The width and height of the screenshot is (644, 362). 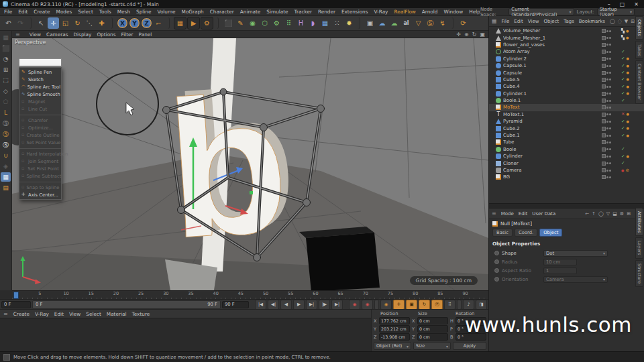 What do you see at coordinates (166, 12) in the screenshot?
I see `menu-item: Volume` at bounding box center [166, 12].